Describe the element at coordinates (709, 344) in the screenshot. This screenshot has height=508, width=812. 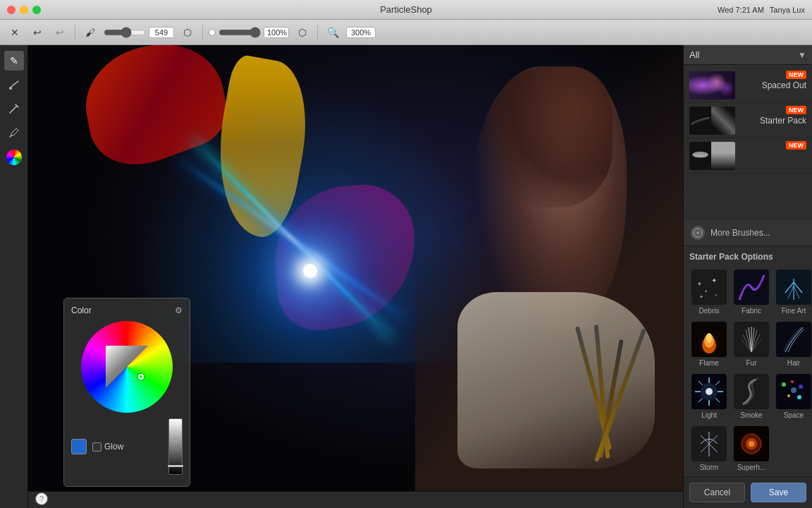
I see `brush-option-flame: Flame` at that location.